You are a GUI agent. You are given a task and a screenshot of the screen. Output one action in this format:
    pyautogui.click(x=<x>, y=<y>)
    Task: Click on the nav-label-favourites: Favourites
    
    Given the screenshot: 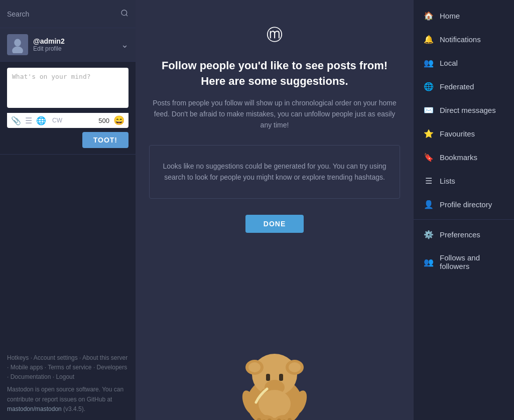 What is the action you would take?
    pyautogui.click(x=457, y=133)
    